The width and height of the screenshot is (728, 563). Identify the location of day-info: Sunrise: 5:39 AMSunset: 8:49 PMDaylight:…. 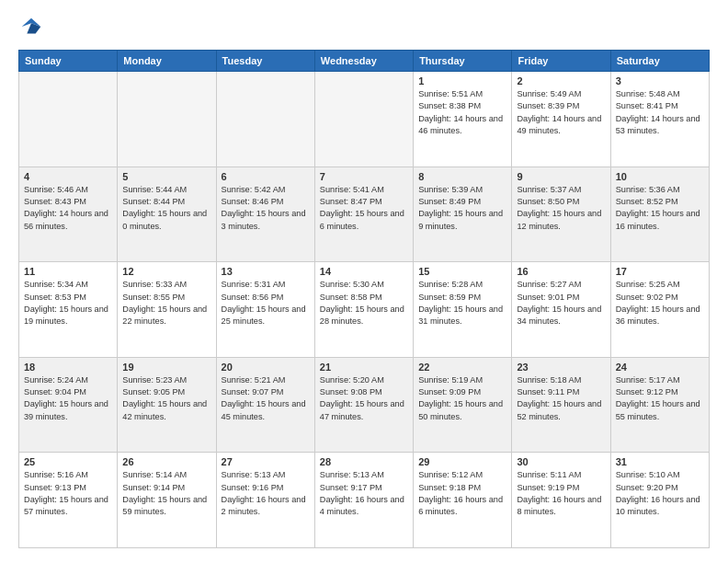
(462, 208).